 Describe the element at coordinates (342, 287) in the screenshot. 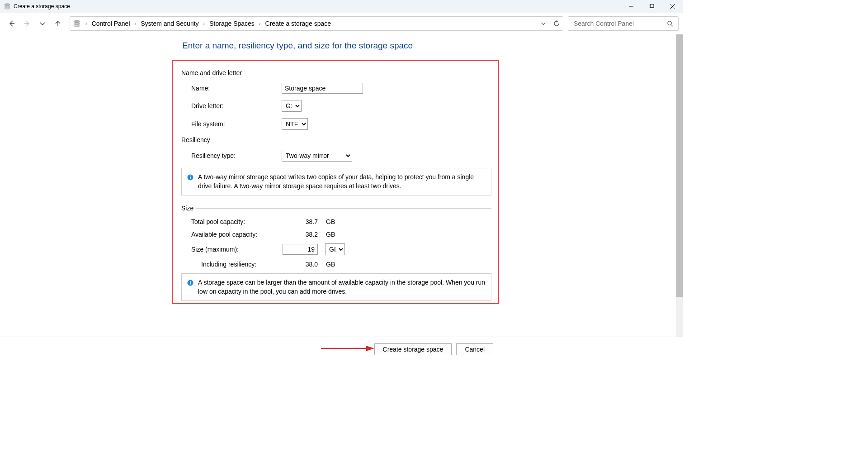

I see `size-info-text: A storage space can be larger than the a…` at that location.